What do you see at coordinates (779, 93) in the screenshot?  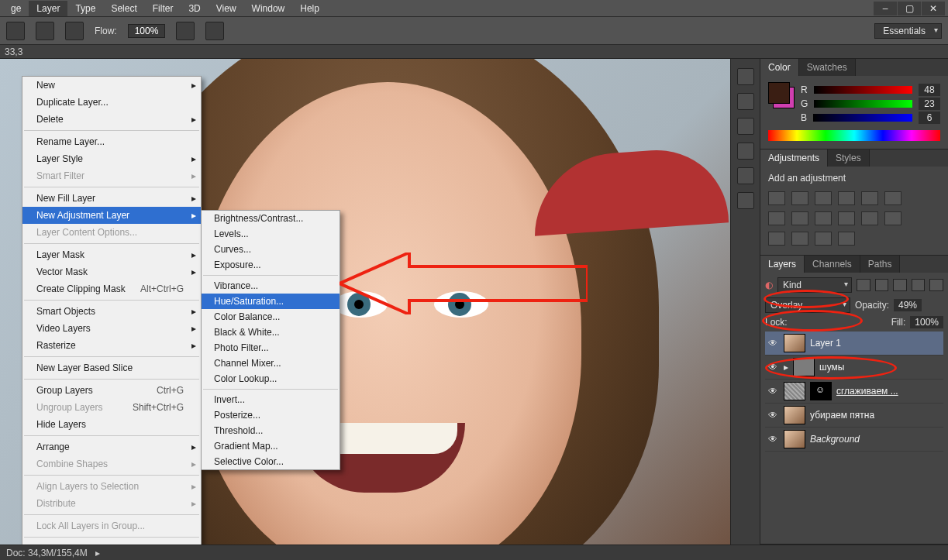 I see `foreground-swatch` at bounding box center [779, 93].